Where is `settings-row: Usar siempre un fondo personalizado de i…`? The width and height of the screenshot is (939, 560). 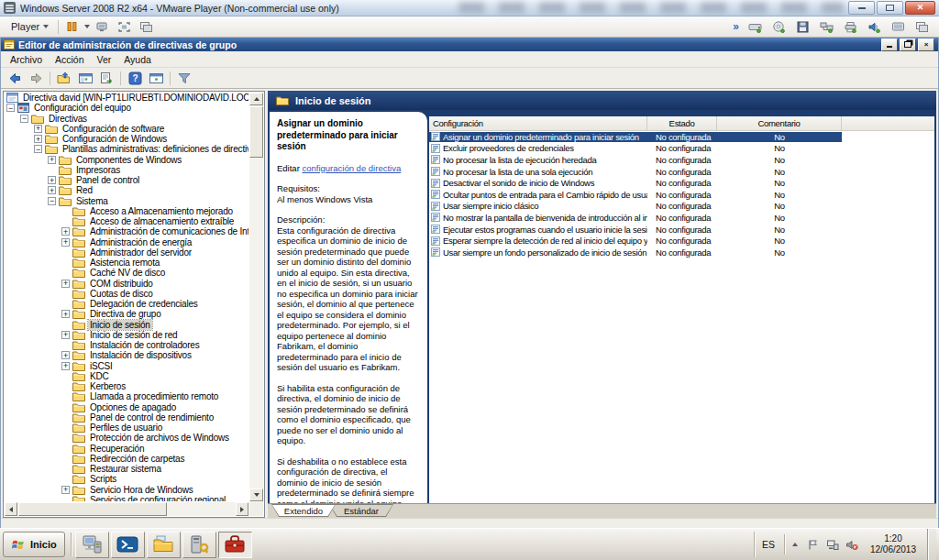
settings-row: Usar siempre un fondo personalizado de i… is located at coordinates (682, 253).